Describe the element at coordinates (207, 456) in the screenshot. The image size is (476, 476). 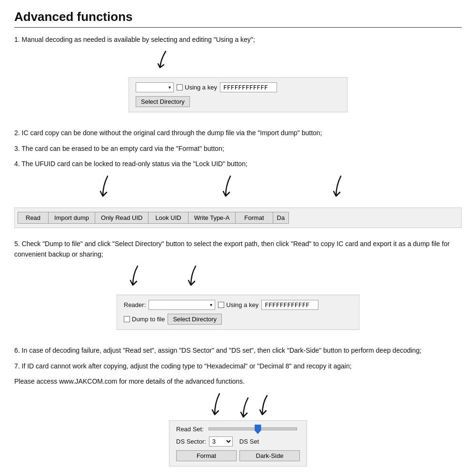
I see `format-button2: Format` at that location.